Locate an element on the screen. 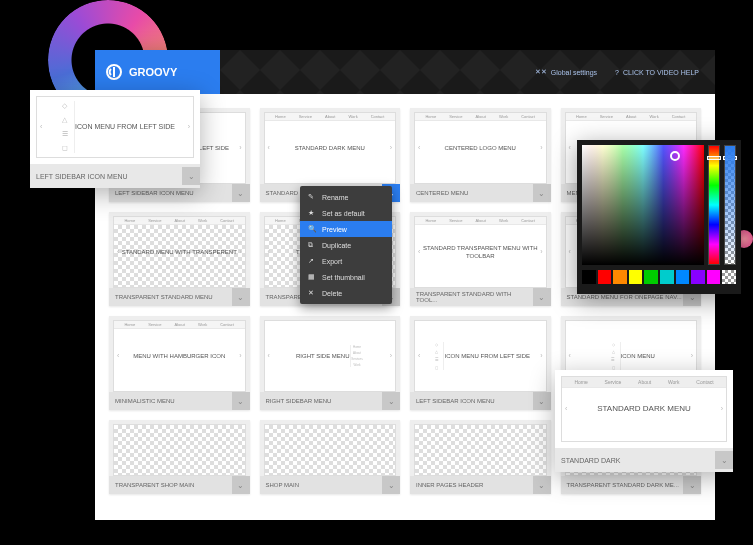  sidebar-icons: ◇△☰◻ is located at coordinates (65, 126).